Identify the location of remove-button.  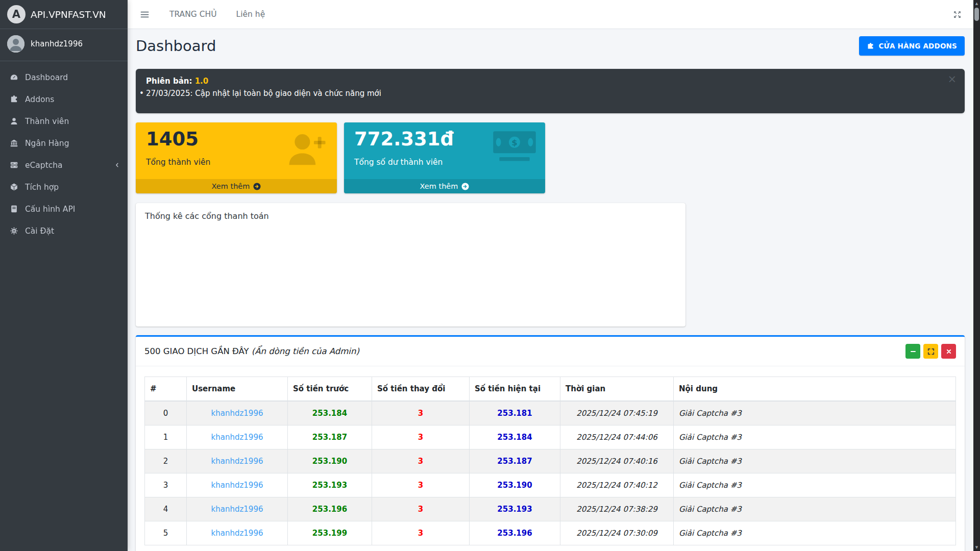
(948, 351).